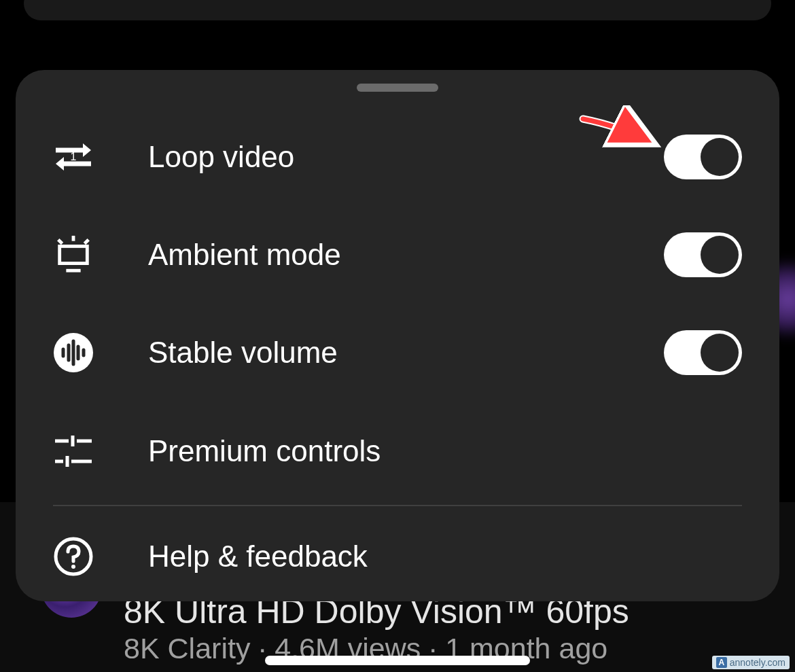 Image resolution: width=795 pixels, height=672 pixels. Describe the element at coordinates (445, 451) in the screenshot. I see `premium-controls-label: Premium controls` at that location.